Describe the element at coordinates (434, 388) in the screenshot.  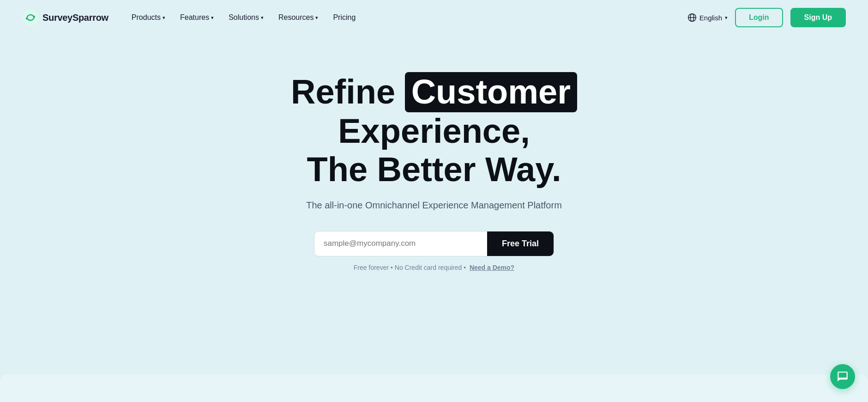
I see `bottom-card` at that location.